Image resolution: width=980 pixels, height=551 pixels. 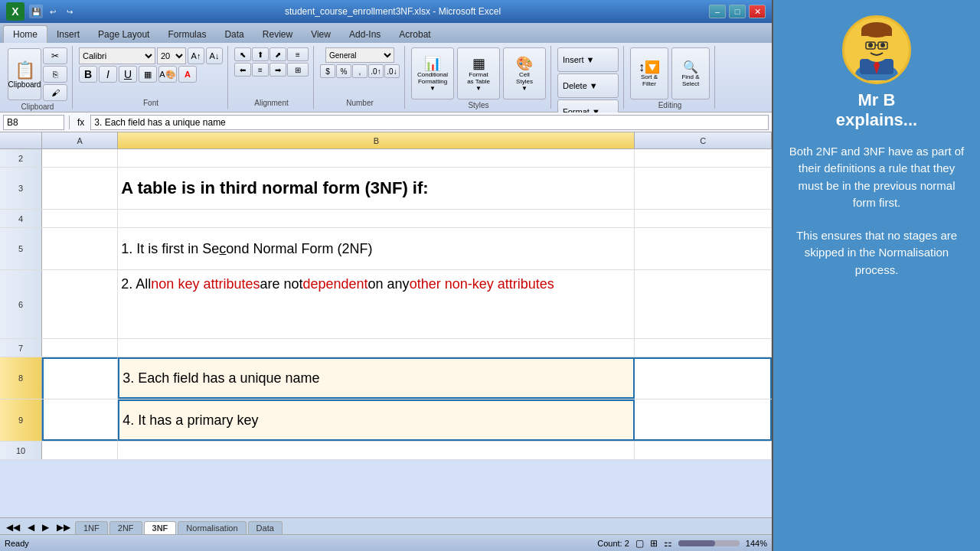 What do you see at coordinates (187, 34) in the screenshot?
I see `tab-formulas: Formulas` at bounding box center [187, 34].